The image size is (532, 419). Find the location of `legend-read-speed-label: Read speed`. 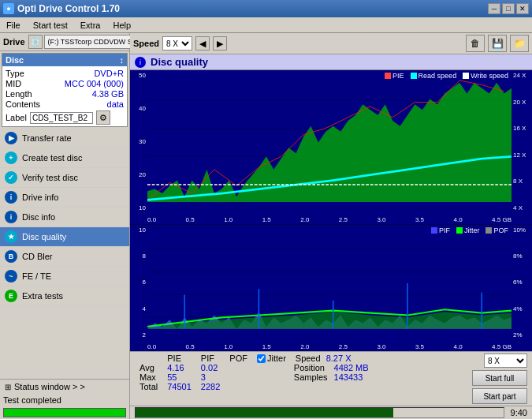

legend-read-speed-label: Read speed is located at coordinates (438, 76).